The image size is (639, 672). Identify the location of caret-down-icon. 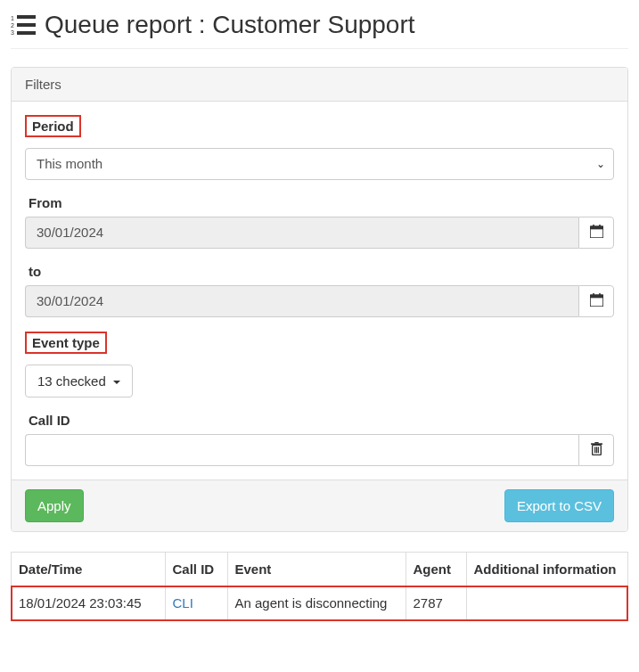
(117, 382).